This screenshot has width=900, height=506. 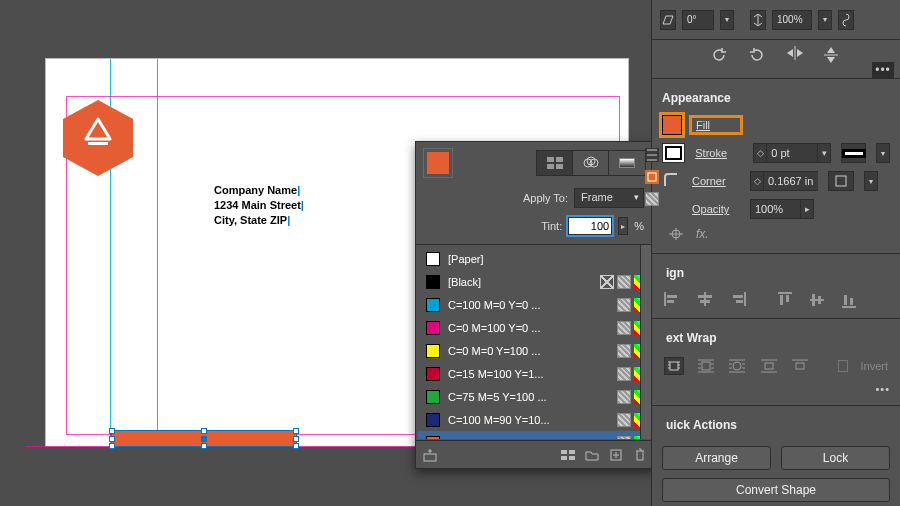 I want to click on align-right-icon, so click(x=738, y=300).